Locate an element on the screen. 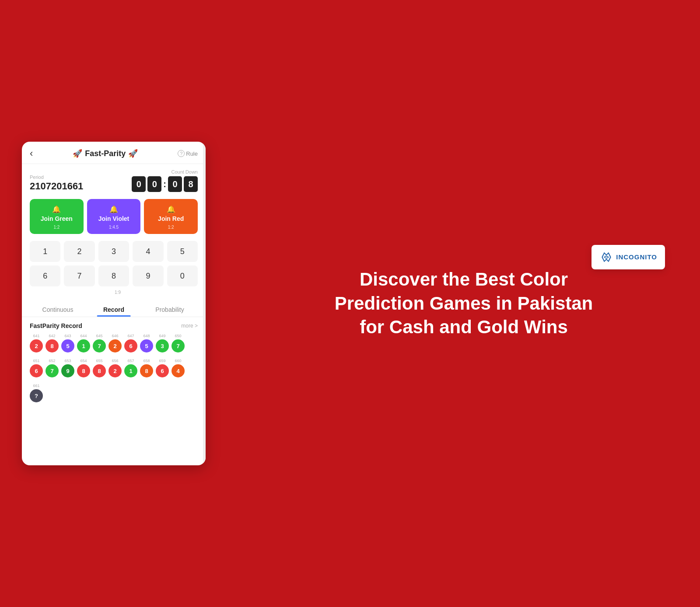 The width and height of the screenshot is (700, 607). num-button-6: 6 is located at coordinates (45, 276).